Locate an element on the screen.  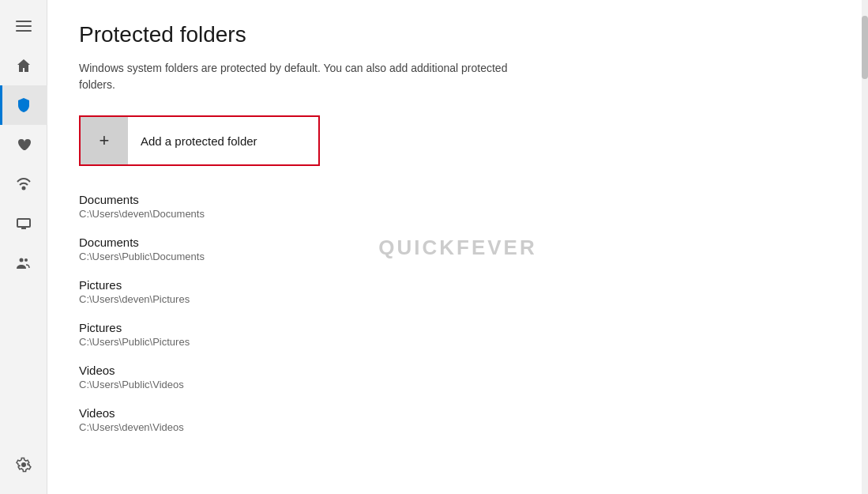
add-folder-label: Add a protected folder is located at coordinates (193, 141).